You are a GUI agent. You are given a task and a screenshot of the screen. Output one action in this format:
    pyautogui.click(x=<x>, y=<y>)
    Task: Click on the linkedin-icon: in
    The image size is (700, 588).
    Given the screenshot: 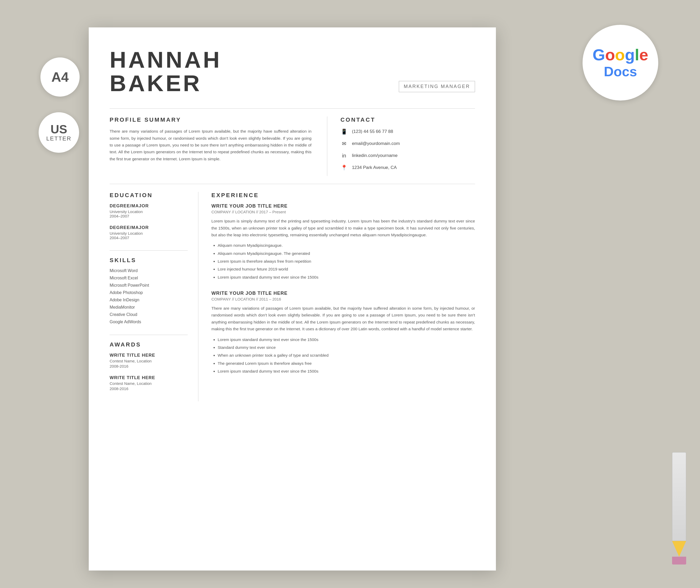 What is the action you would take?
    pyautogui.click(x=344, y=156)
    